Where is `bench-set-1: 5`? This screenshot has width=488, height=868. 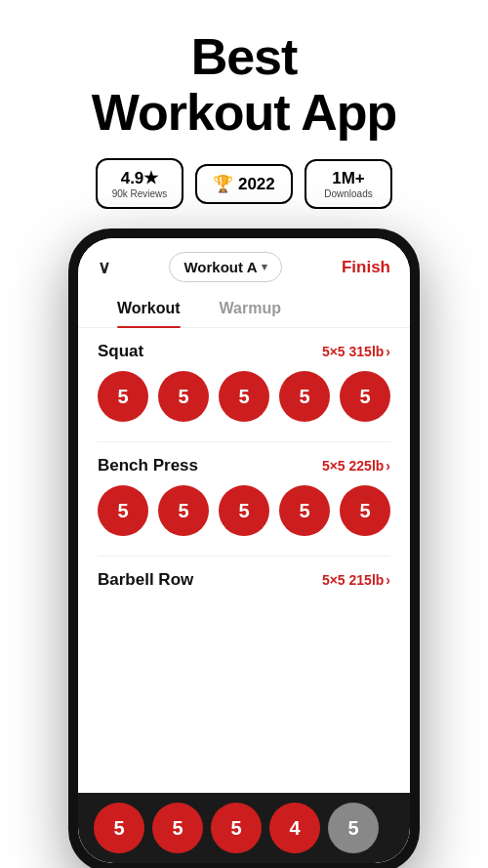 bench-set-1: 5 is located at coordinates (123, 511).